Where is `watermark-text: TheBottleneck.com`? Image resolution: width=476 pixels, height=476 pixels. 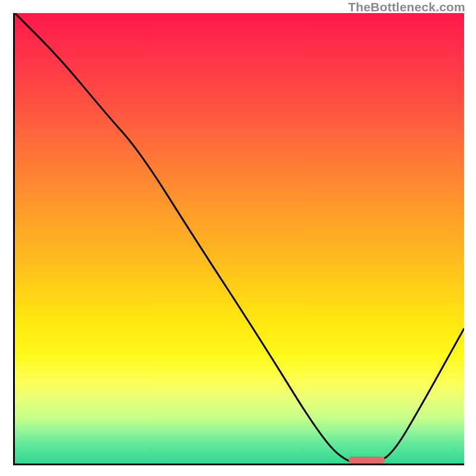
watermark-text: TheBottleneck.com is located at coordinates (407, 7).